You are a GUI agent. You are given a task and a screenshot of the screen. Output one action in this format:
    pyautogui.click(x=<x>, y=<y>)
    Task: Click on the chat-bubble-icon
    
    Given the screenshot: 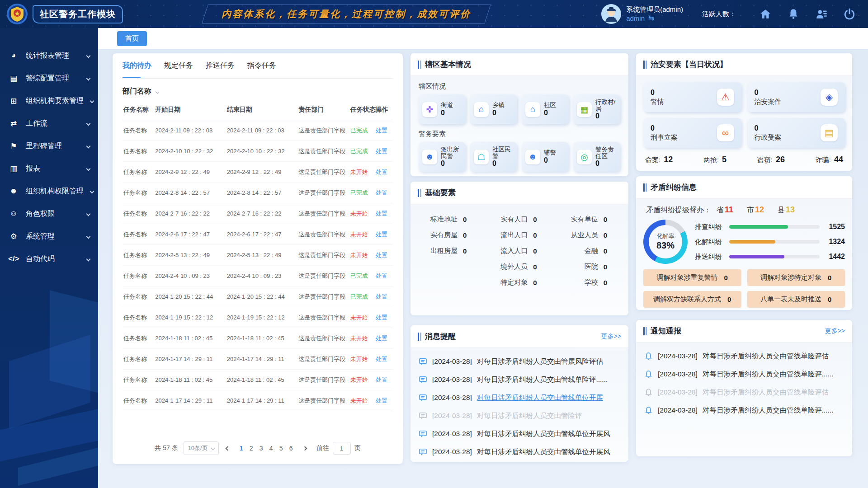 What is the action you would take?
    pyautogui.click(x=423, y=361)
    